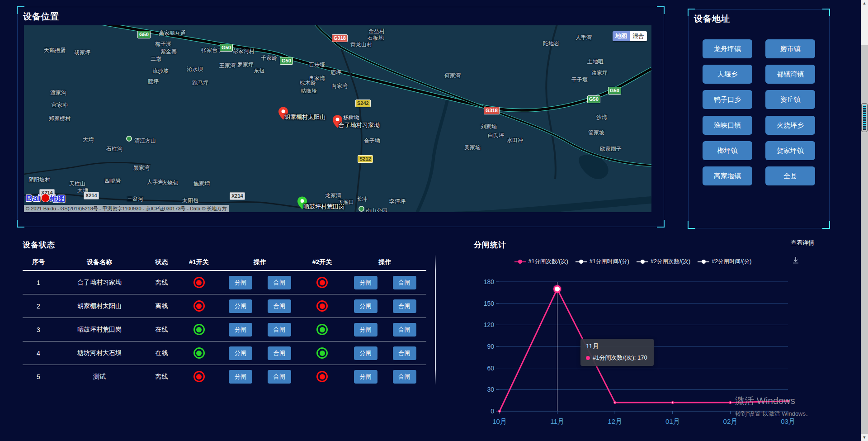 The width and height of the screenshot is (868, 441). Describe the element at coordinates (790, 74) in the screenshot. I see `address-button: 都镇湾镇` at that location.